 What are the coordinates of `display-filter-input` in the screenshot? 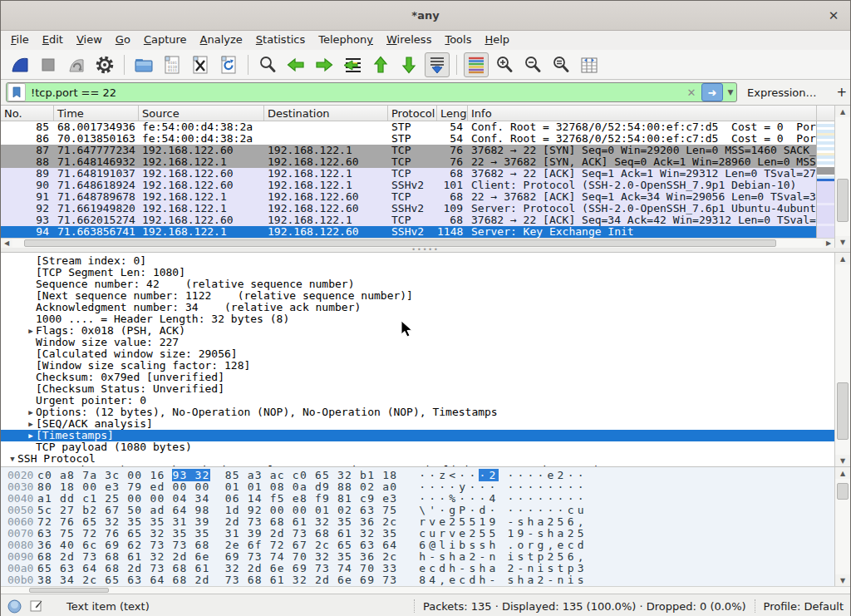 It's located at (355, 93).